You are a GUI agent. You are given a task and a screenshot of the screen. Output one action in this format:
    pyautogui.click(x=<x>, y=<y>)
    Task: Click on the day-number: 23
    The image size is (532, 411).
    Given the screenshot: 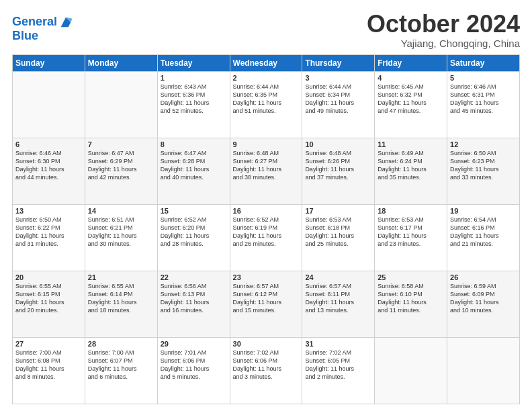 What is the action you would take?
    pyautogui.click(x=266, y=277)
    